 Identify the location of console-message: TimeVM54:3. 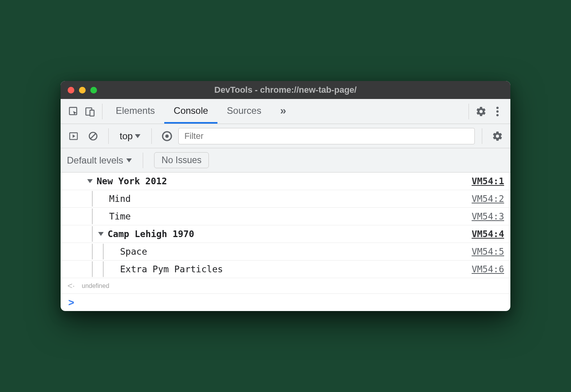
(286, 217).